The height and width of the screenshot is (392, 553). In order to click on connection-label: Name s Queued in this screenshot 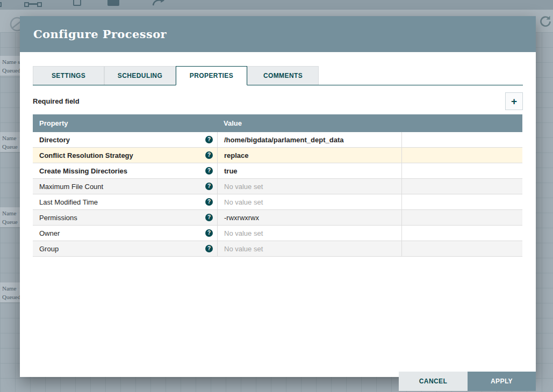, I will do `click(10, 66)`.